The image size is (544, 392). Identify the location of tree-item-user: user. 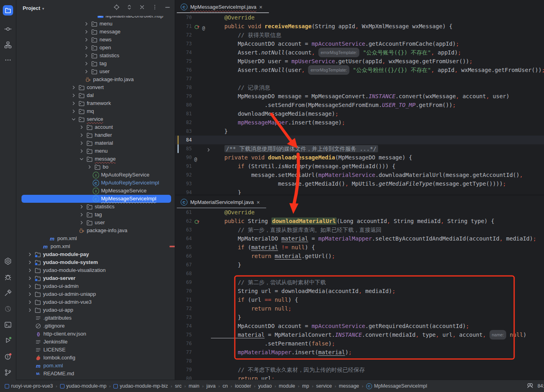
(96, 223).